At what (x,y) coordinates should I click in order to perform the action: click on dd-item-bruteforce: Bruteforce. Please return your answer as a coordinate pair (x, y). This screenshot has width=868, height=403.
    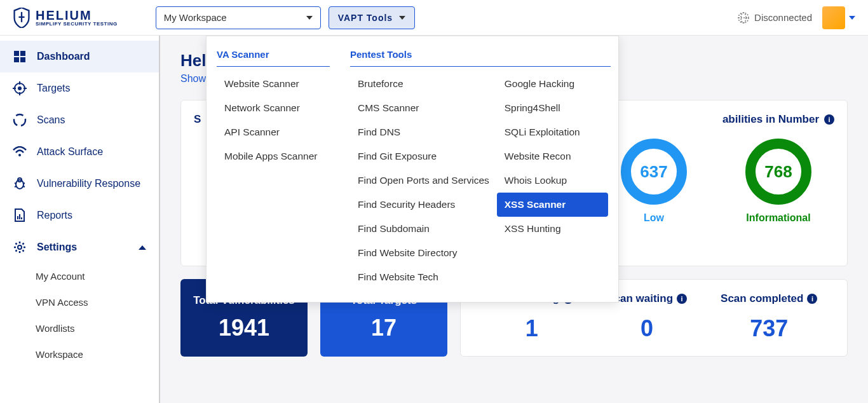
    Looking at the image, I should click on (423, 84).